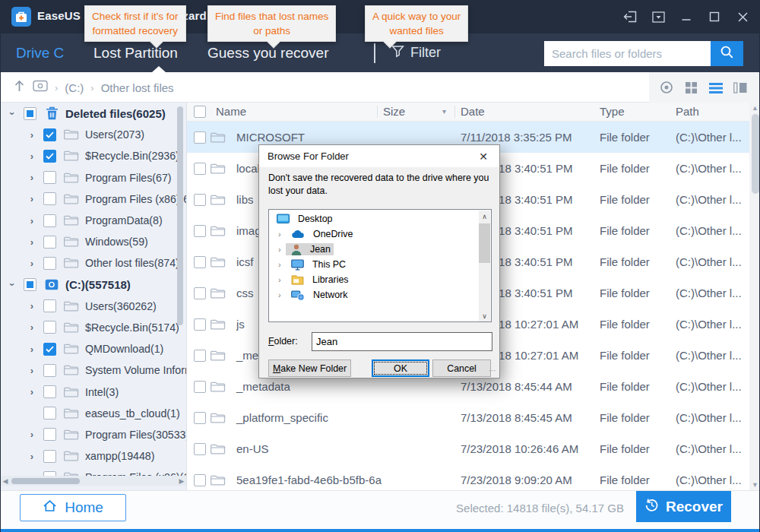 Image resolution: width=760 pixels, height=532 pixels. What do you see at coordinates (93, 370) in the screenshot?
I see `sidebar-item: ›System Volume Inform` at bounding box center [93, 370].